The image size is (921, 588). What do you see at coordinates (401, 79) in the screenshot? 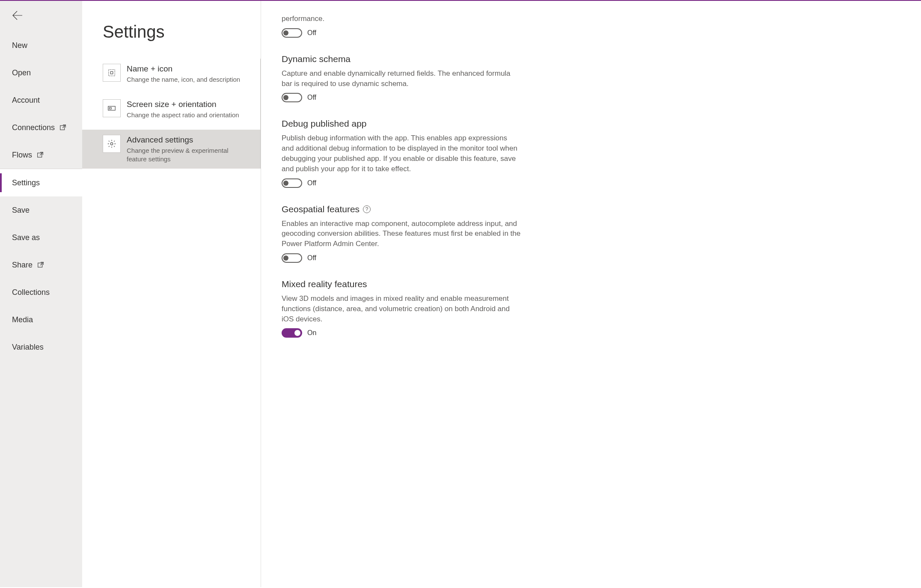
I see `feature-desc: Capture and enable dynamically returned …` at bounding box center [401, 79].